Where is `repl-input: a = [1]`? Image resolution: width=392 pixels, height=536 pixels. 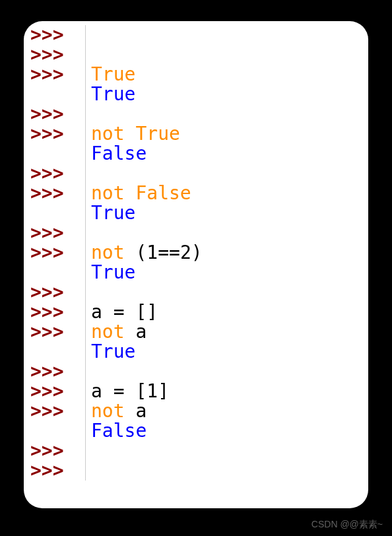
repl-input: a = [1] is located at coordinates (127, 391).